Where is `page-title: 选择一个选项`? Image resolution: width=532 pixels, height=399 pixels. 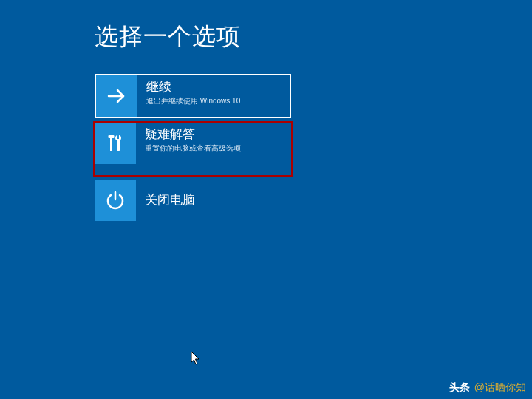
page-title: 选择一个选项 is located at coordinates (313, 37).